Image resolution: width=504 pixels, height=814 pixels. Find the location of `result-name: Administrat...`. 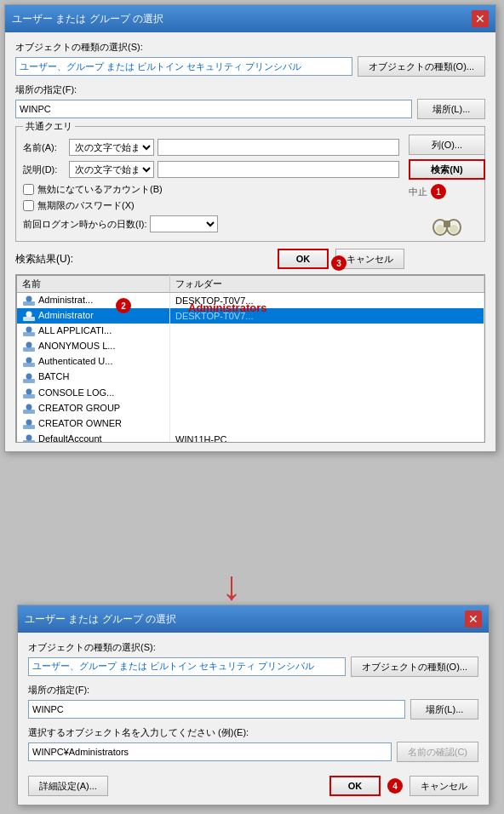

result-name: Administrat... is located at coordinates (66, 300).